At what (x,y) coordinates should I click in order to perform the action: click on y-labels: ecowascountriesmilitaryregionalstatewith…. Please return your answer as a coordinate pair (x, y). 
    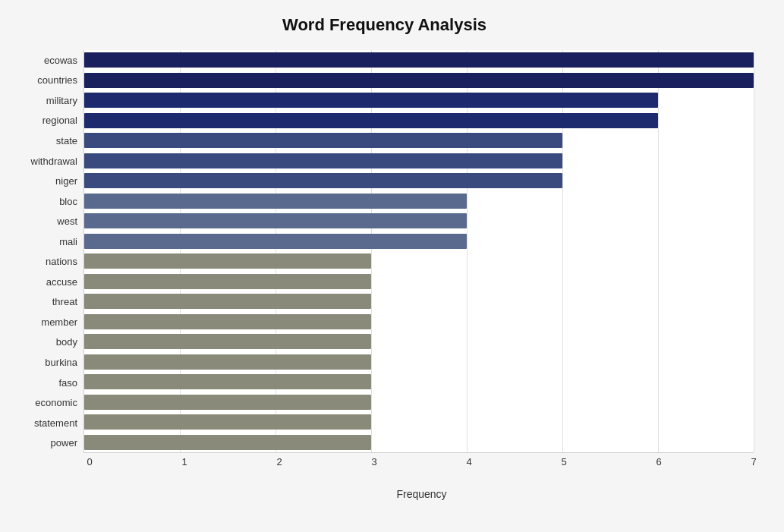
    Looking at the image, I should click on (49, 252).